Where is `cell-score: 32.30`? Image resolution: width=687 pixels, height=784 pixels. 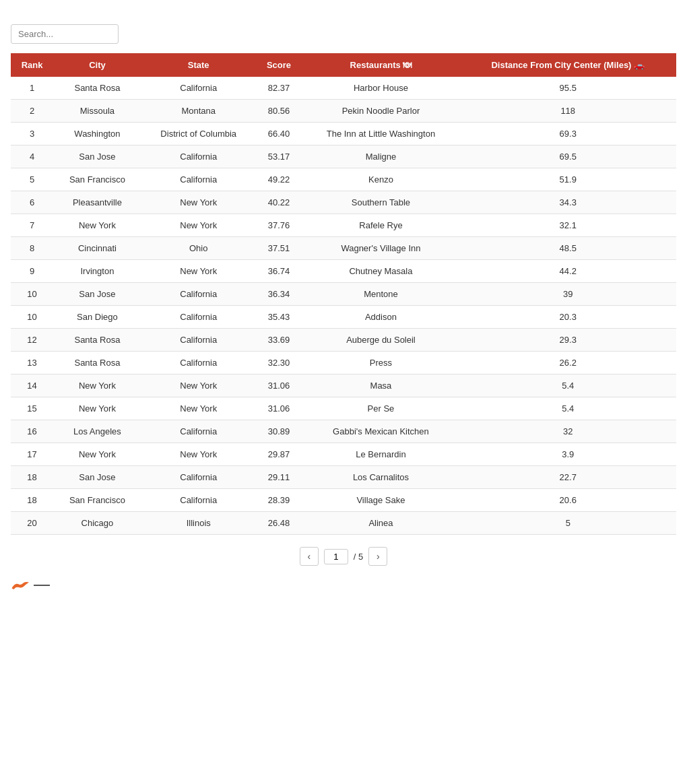
cell-score: 32.30 is located at coordinates (279, 363).